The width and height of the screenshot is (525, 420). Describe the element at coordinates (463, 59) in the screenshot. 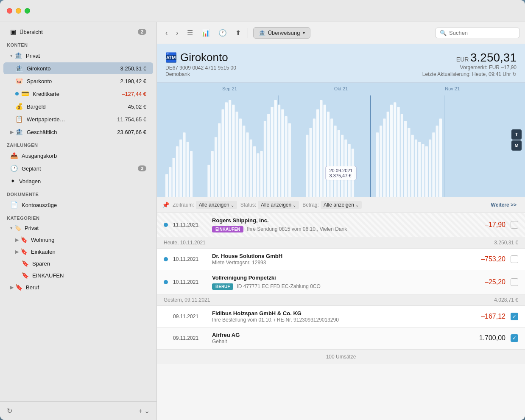

I see `account-currency: EUR` at that location.